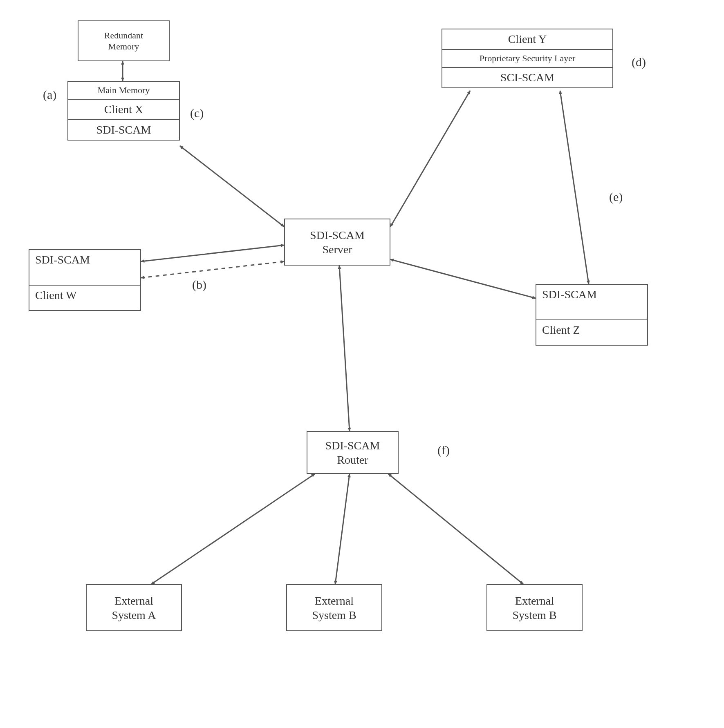 This screenshot has width=724, height=728. Describe the element at coordinates (123, 110) in the screenshot. I see `client-x-cell: Client X` at that location.